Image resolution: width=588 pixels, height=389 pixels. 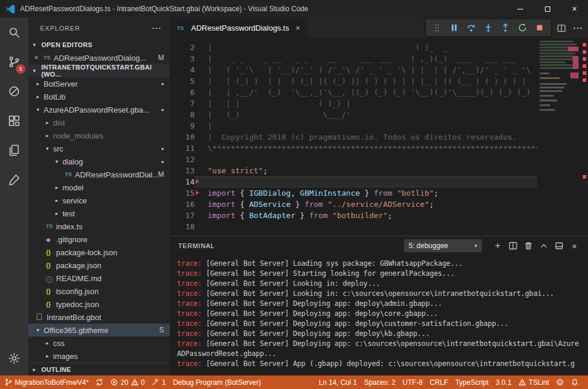 What do you see at coordinates (488, 28) in the screenshot?
I see `step-into-button` at bounding box center [488, 28].